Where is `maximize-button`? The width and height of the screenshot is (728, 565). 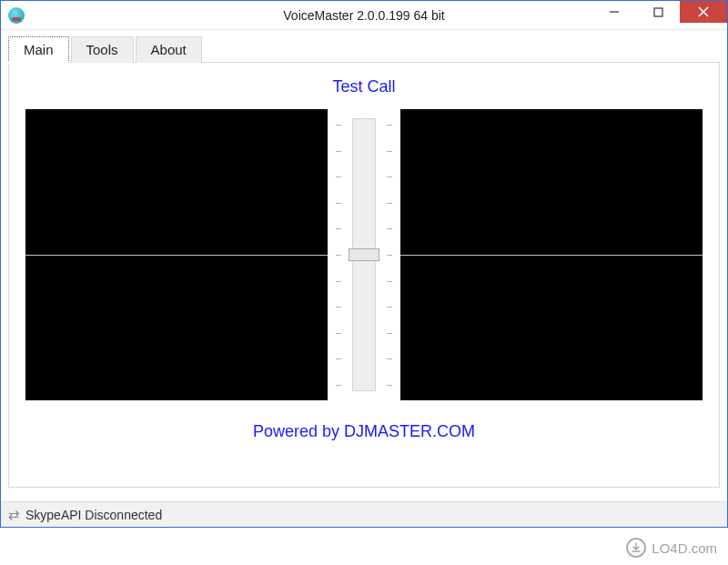
maximize-button is located at coordinates (658, 12).